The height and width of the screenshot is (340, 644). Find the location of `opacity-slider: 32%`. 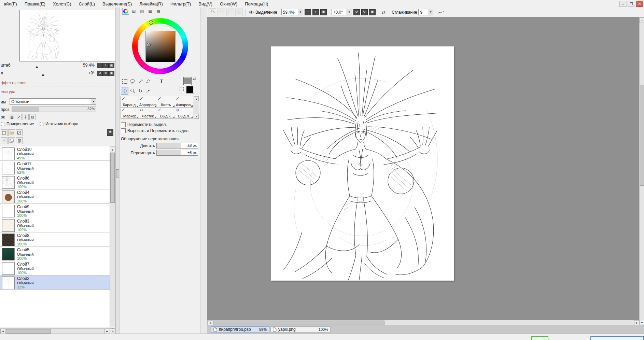

opacity-slider: 32% is located at coordinates (54, 109).